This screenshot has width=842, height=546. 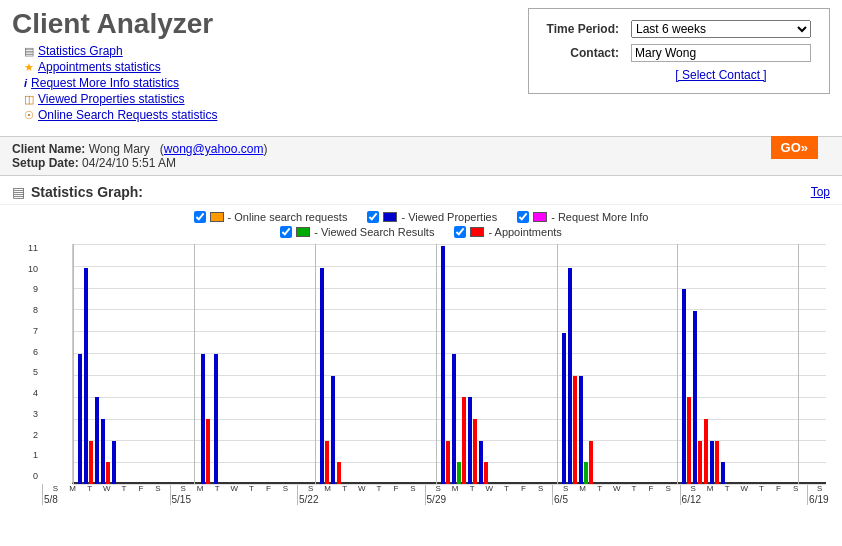 What do you see at coordinates (36, 436) in the screenshot?
I see `y-label-2: 2` at bounding box center [36, 436].